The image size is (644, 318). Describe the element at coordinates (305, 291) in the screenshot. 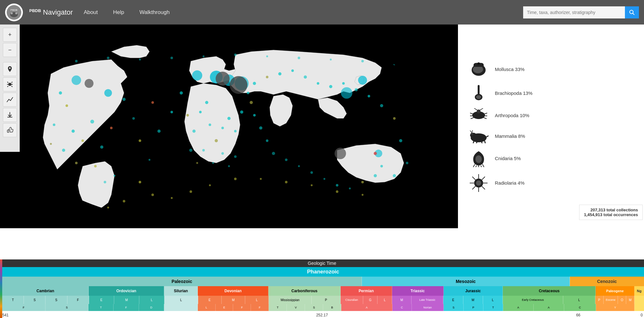

I see `period-carboniferous: Carboniferous` at that location.